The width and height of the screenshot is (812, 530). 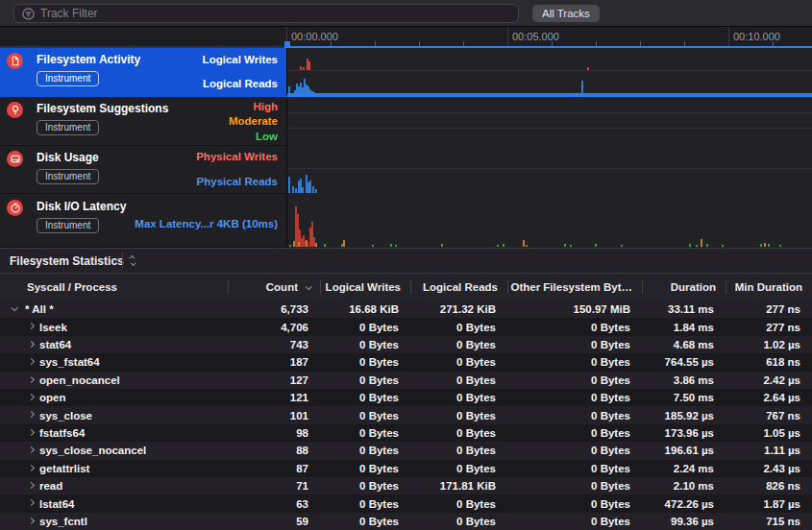 I want to click on track-row: Filesystem ActivityInstrumentLogical Wri…, so click(x=406, y=73).